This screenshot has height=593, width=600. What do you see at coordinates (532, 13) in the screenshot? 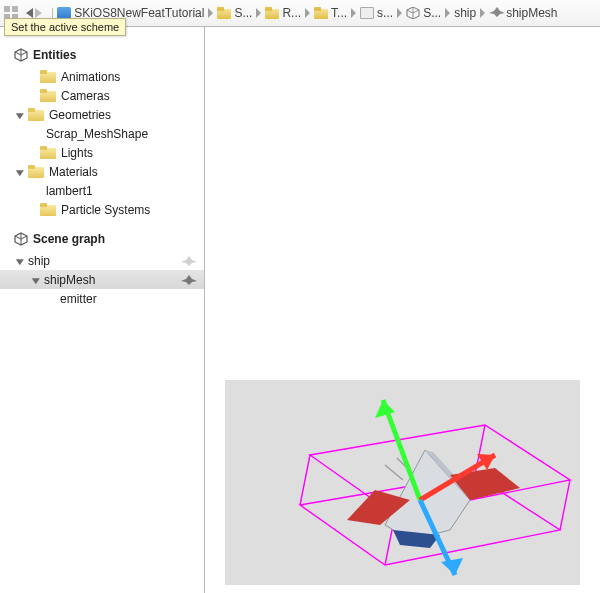
I see `crumb-label: shipMesh` at bounding box center [532, 13].